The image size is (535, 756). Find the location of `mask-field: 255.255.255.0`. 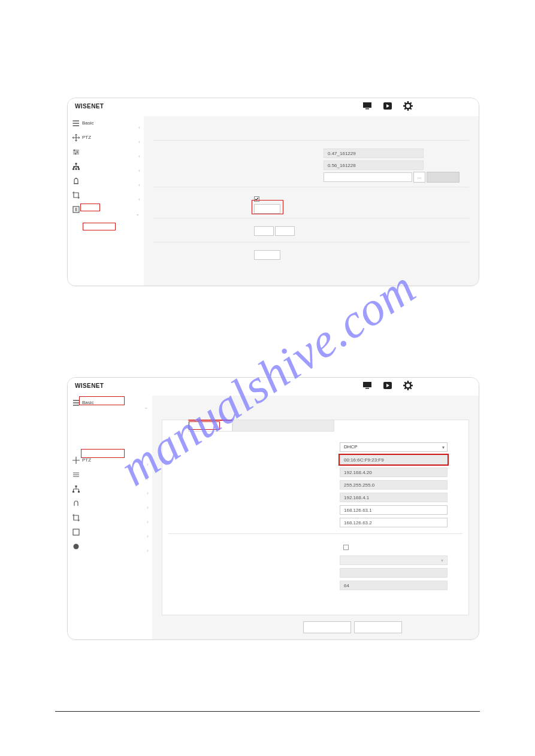

mask-field: 255.255.255.0 is located at coordinates (394, 485).